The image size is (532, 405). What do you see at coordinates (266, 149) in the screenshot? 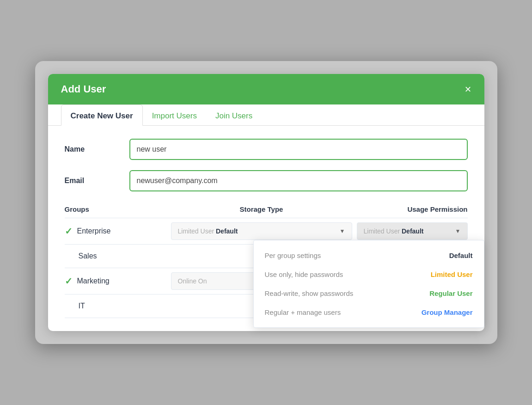
I see `name-row: Name` at bounding box center [266, 149].